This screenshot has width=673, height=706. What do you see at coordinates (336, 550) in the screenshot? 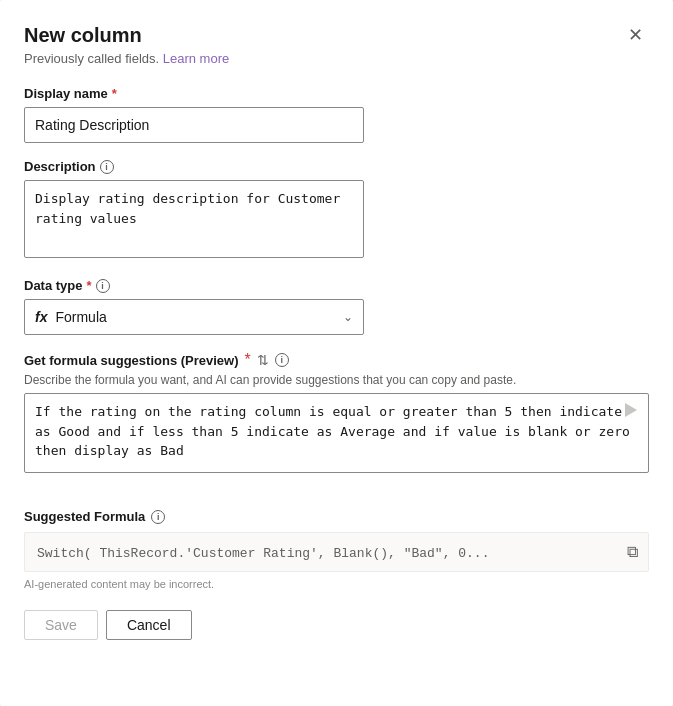
I see `suggested-formula-section: Suggested Formula i Switch( ThisRecord.'…` at bounding box center [336, 550].